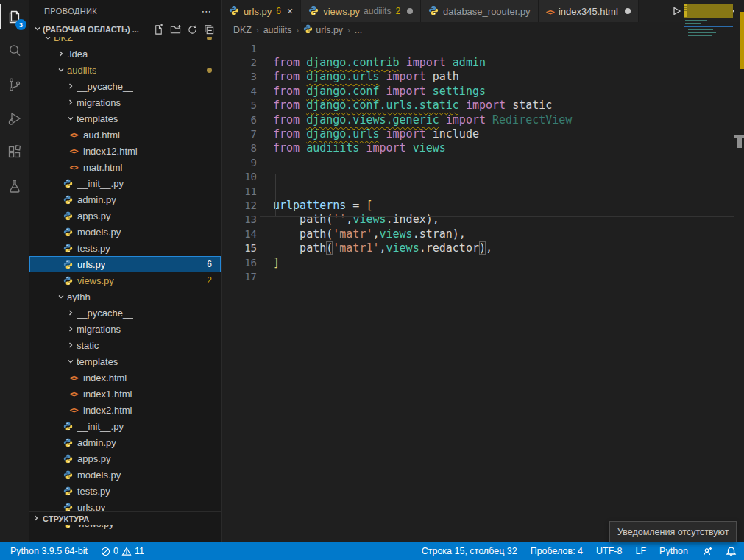  What do you see at coordinates (275, 196) in the screenshot?
I see `indent-guide` at bounding box center [275, 196].